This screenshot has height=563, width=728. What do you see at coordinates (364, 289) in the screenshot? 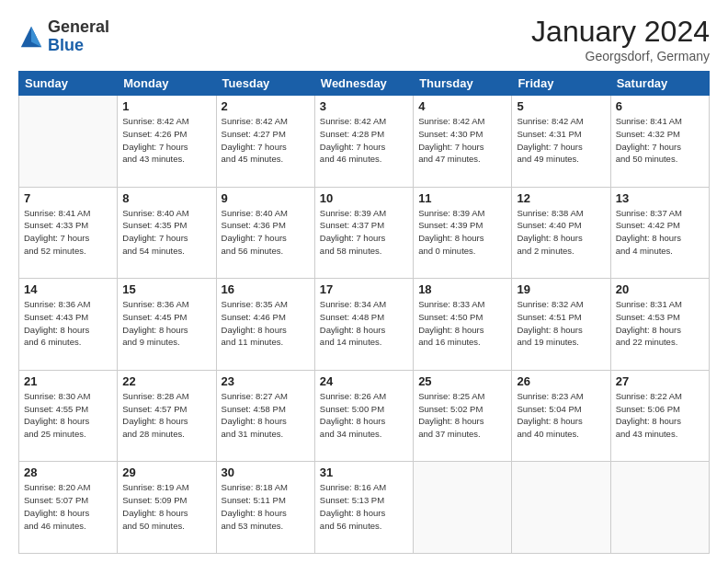
I see `day-number: 17` at bounding box center [364, 289].